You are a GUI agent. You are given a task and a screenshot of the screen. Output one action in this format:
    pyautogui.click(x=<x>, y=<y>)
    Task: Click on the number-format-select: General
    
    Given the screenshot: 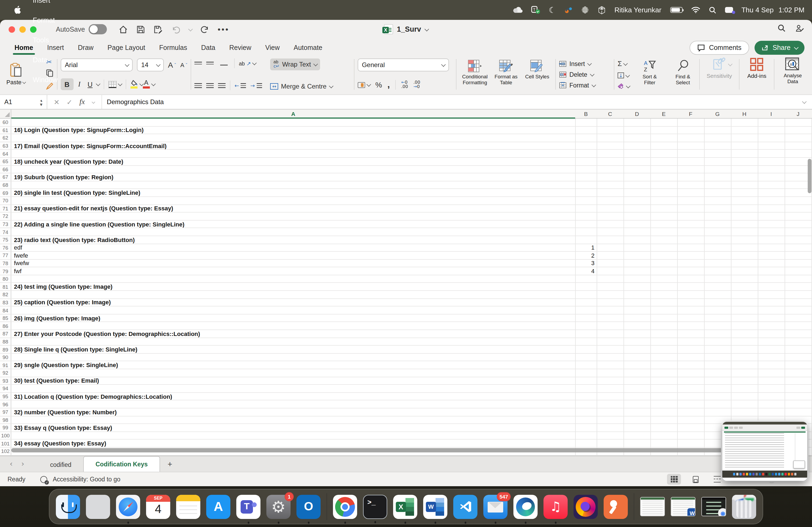 What is the action you would take?
    pyautogui.click(x=403, y=65)
    